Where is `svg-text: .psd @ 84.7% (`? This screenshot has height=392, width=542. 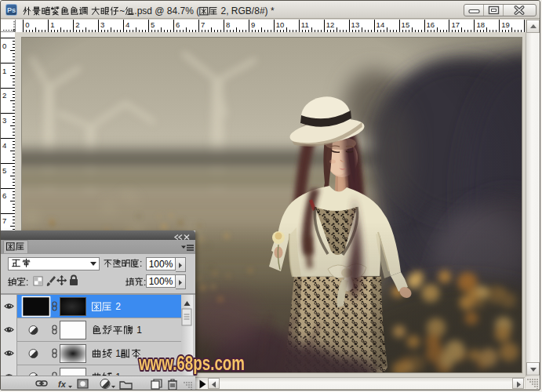
svg-text: .psd @ 84.7% ( is located at coordinates (166, 11).